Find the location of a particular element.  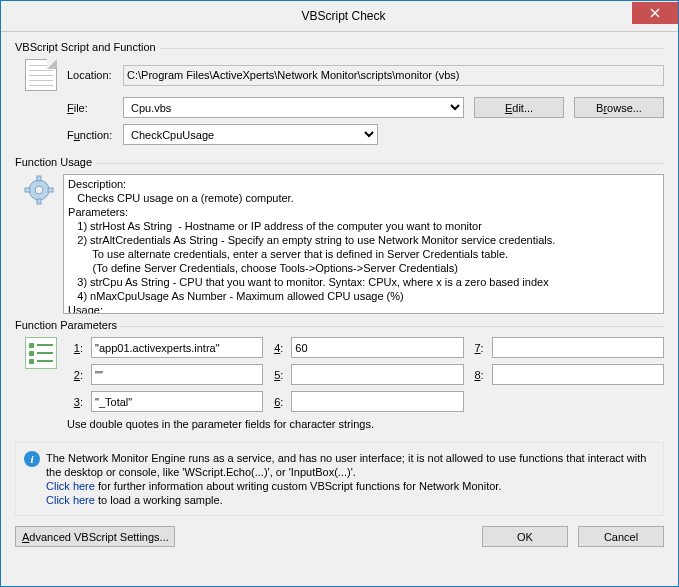

edit-button: Edit... is located at coordinates (519, 108).